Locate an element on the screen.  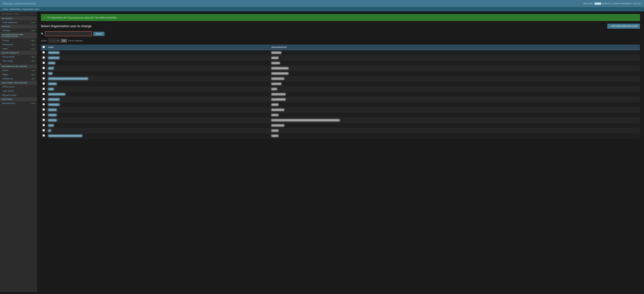
collapse-button: « is located at coordinates (1, 65).